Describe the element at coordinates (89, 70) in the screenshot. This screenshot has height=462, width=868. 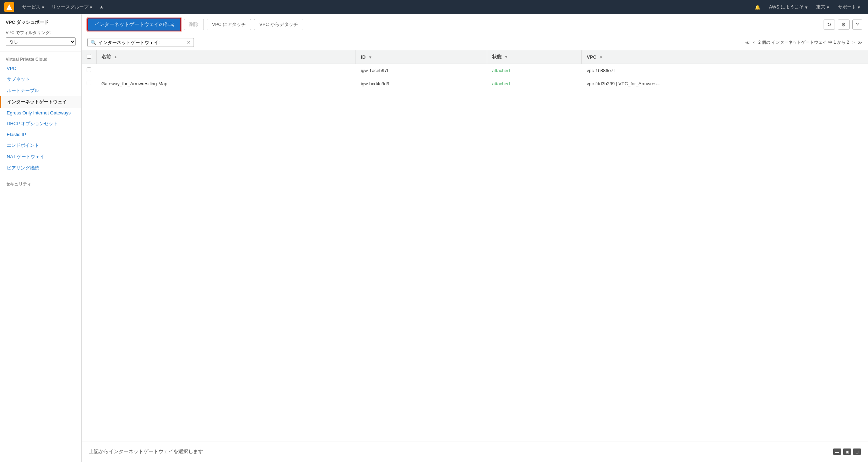
I see `row1-checkbox-cell` at that location.